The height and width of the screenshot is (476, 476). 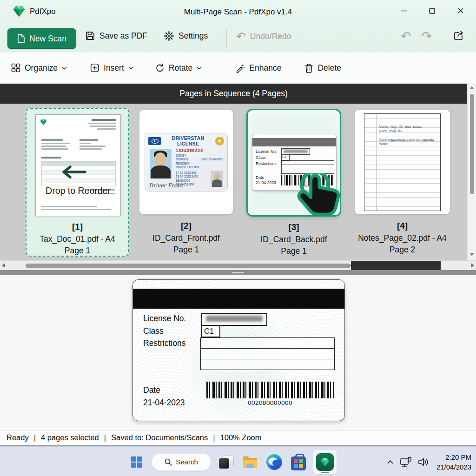 I want to click on license-detail-rows: DONEY D034D03 RENZIEIO DRIVOL LICENSE, so click(x=188, y=162).